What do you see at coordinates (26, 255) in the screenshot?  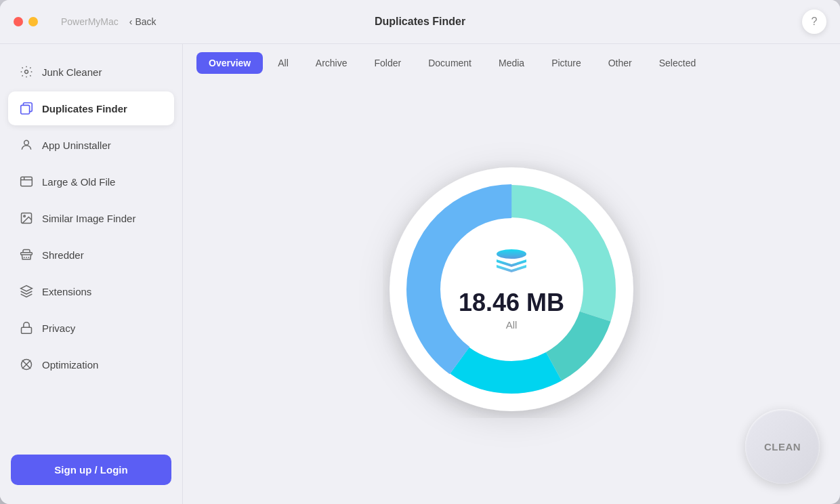 I see `shredder-icon` at bounding box center [26, 255].